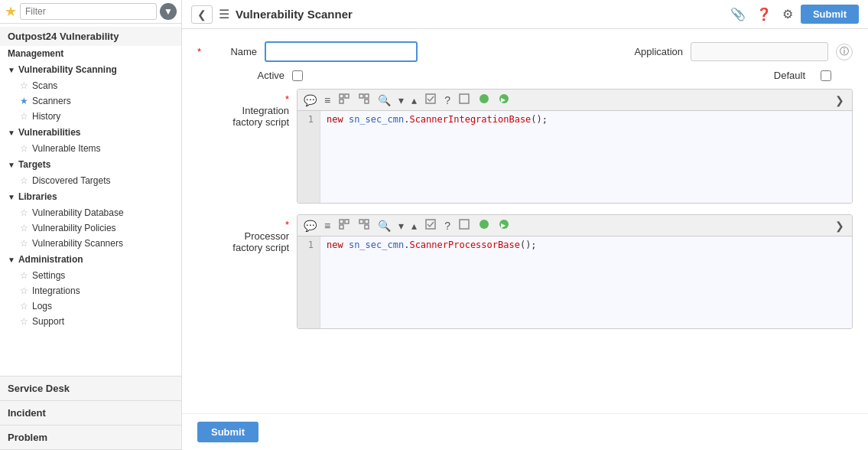  I want to click on back-button: ❮, so click(202, 15).